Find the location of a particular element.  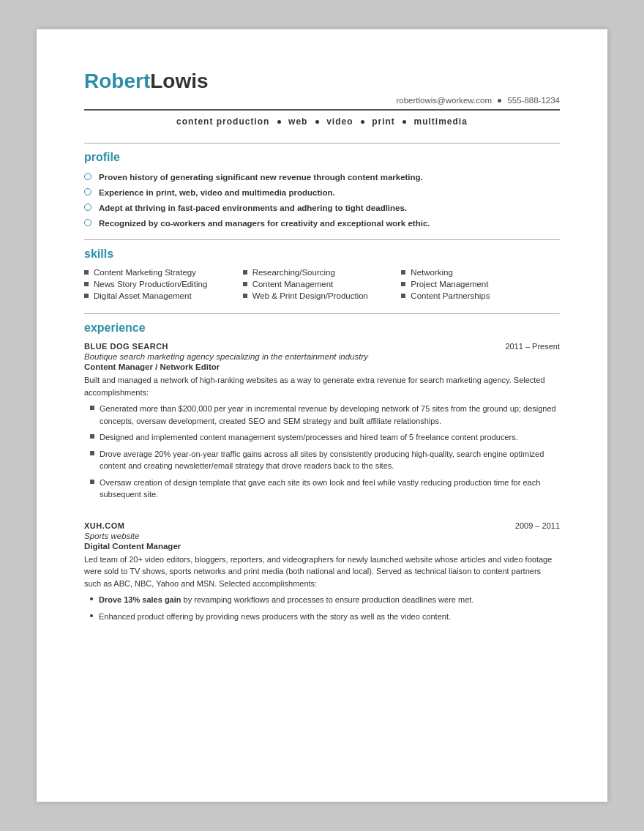

list-item: Adept at thriving in fast-paced environm… is located at coordinates (322, 208).